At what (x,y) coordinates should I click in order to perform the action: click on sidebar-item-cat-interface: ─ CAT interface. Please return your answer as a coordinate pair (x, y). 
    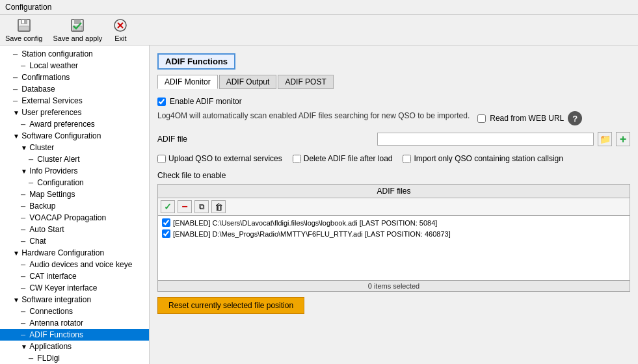
    Looking at the image, I should click on (74, 276).